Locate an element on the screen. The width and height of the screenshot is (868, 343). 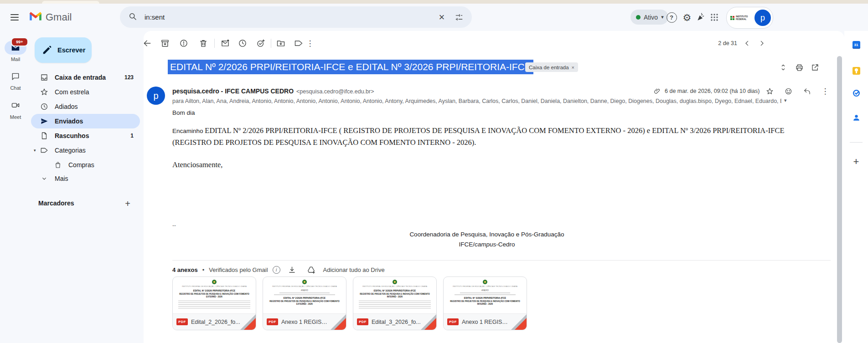
paperclip-icon is located at coordinates (657, 91).